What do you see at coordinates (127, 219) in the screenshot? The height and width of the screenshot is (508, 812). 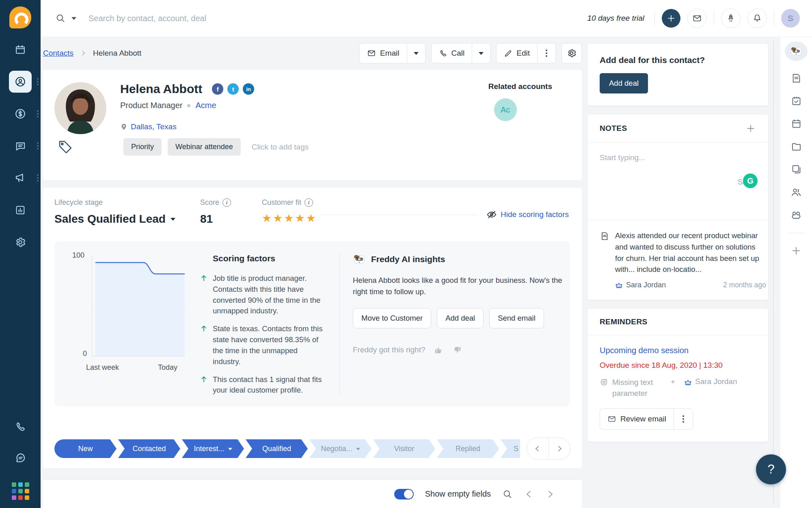 I see `lifecycle-stage-value: Sales Qualified Lead` at bounding box center [127, 219].